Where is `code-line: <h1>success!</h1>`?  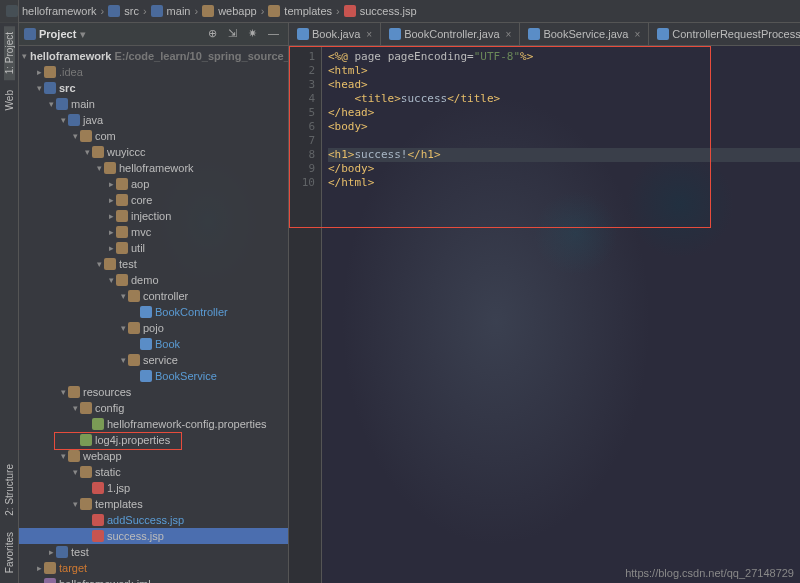 code-line: <h1>success!</h1> is located at coordinates (564, 155).